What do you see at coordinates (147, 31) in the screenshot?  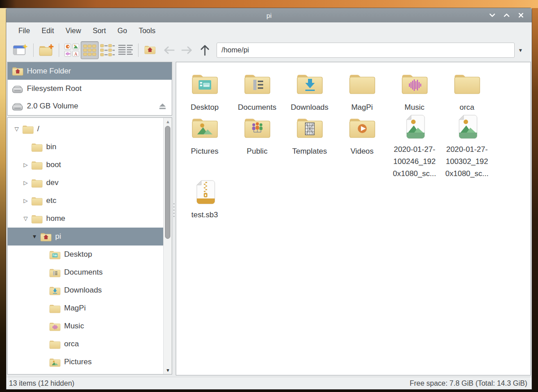 I see `menu-item: Tools` at bounding box center [147, 31].